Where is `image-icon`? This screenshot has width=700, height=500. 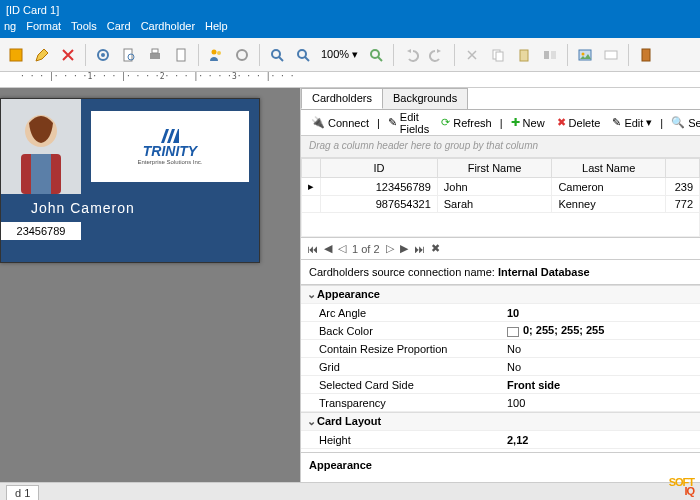 image-icon is located at coordinates (585, 55).